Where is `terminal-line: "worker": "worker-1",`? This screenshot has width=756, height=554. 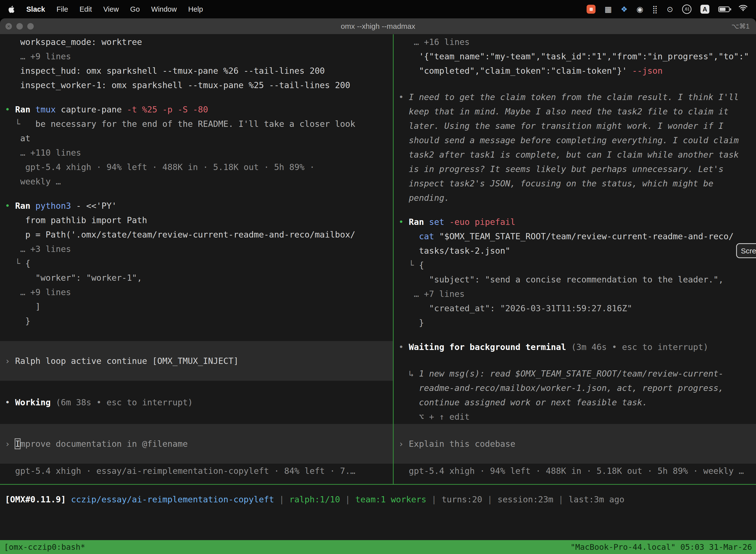
terminal-line: "worker": "worker-1", is located at coordinates (196, 278).